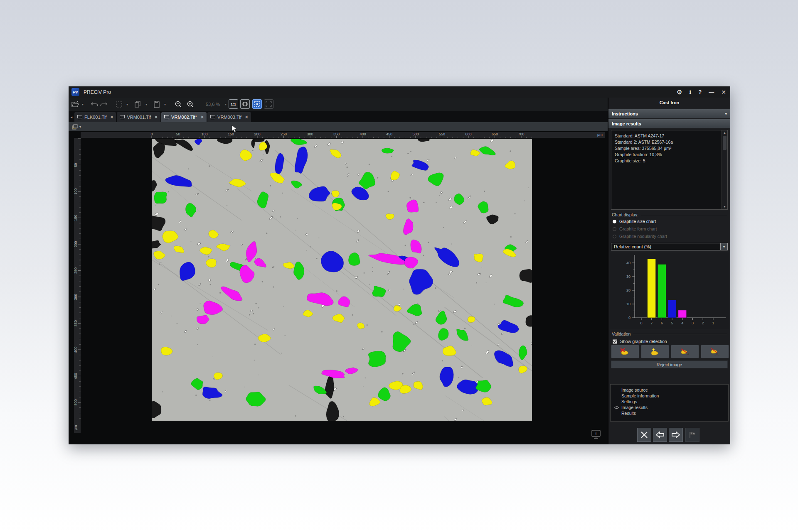  Describe the element at coordinates (178, 104) in the screenshot. I see `zoom-out-icon` at that location.